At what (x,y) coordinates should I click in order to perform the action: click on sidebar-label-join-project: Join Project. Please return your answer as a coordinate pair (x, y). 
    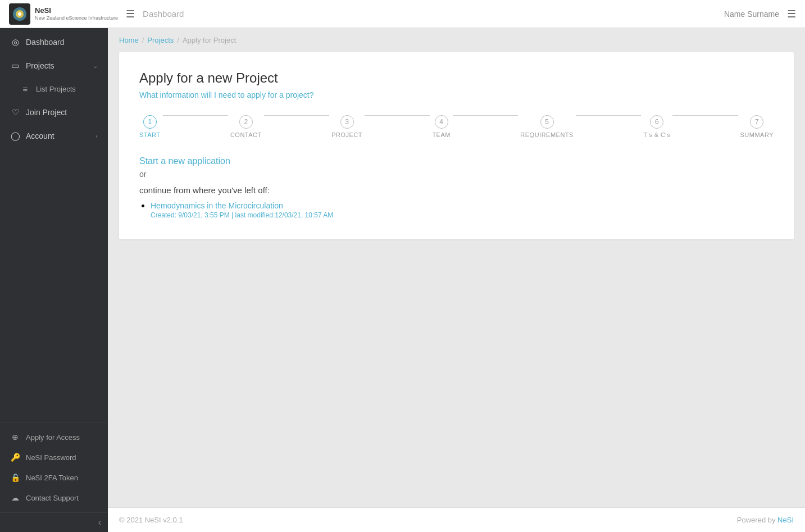
    Looking at the image, I should click on (62, 112).